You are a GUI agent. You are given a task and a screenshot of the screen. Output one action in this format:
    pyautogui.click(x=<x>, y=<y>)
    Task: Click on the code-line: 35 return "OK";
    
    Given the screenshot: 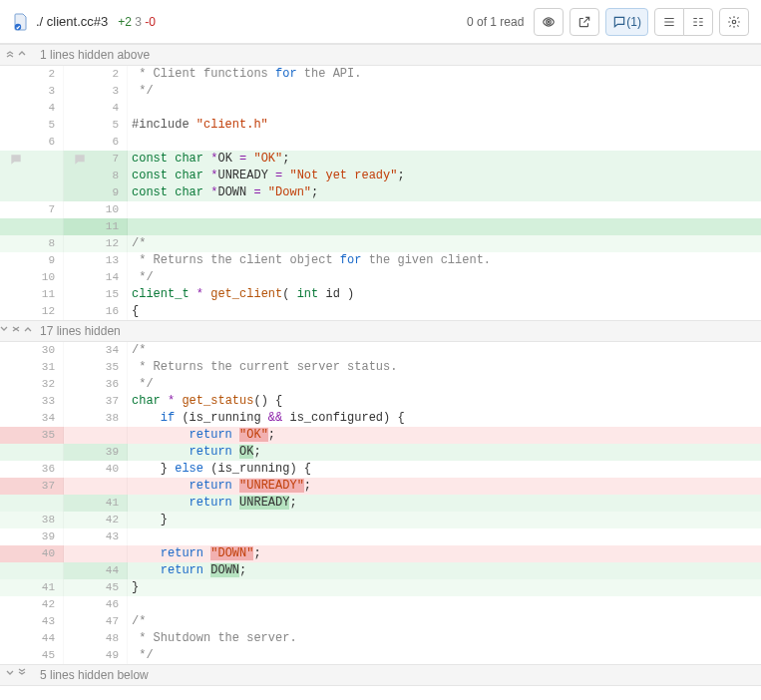 What is the action you would take?
    pyautogui.click(x=381, y=435)
    